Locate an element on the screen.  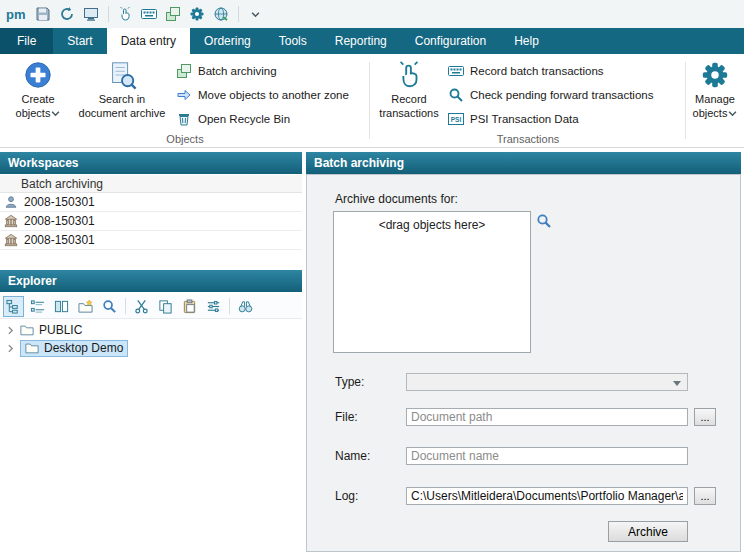
bank-icon is located at coordinates (11, 221).